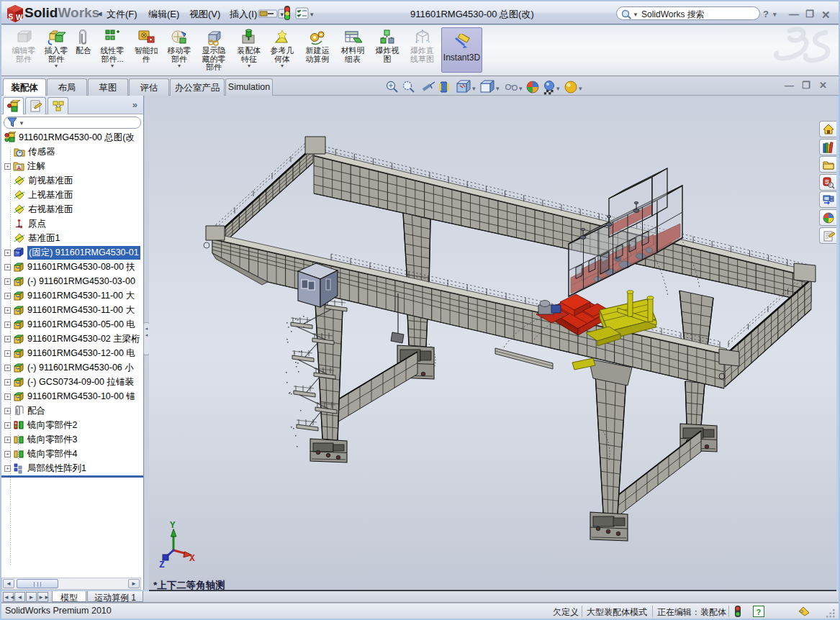 The width and height of the screenshot is (840, 620). Describe the element at coordinates (12, 17) in the screenshot. I see `svg-text: S` at that location.